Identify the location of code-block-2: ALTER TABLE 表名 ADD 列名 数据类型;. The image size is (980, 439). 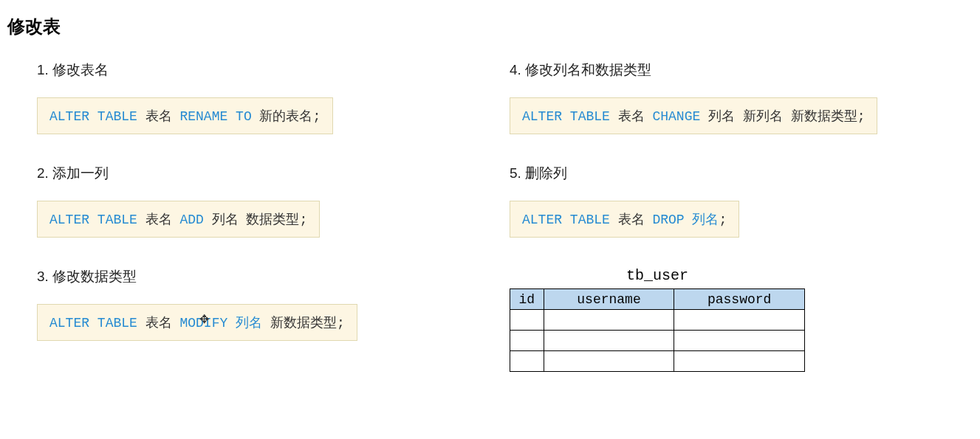
(179, 219).